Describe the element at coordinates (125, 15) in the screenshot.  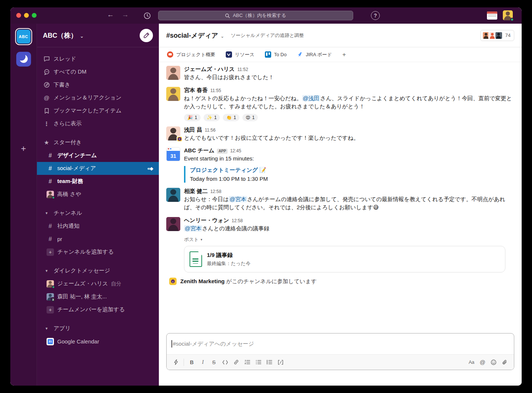
I see `history-forward-button: →` at that location.